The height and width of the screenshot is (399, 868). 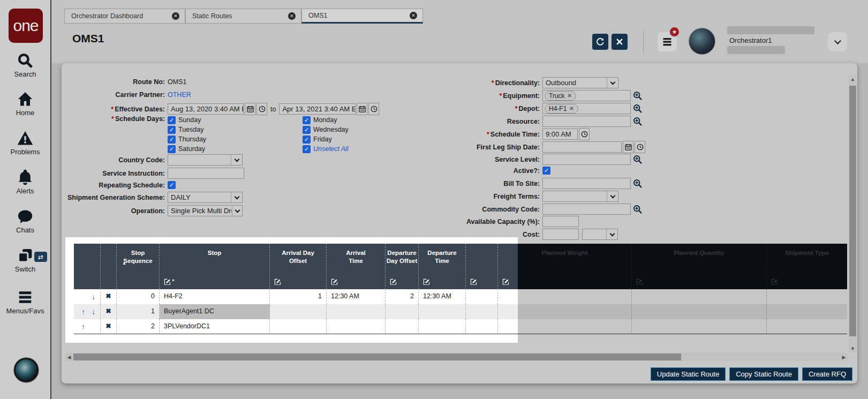 What do you see at coordinates (243, 16) in the screenshot?
I see `tab-static-routes: Static Routes ✕` at bounding box center [243, 16].